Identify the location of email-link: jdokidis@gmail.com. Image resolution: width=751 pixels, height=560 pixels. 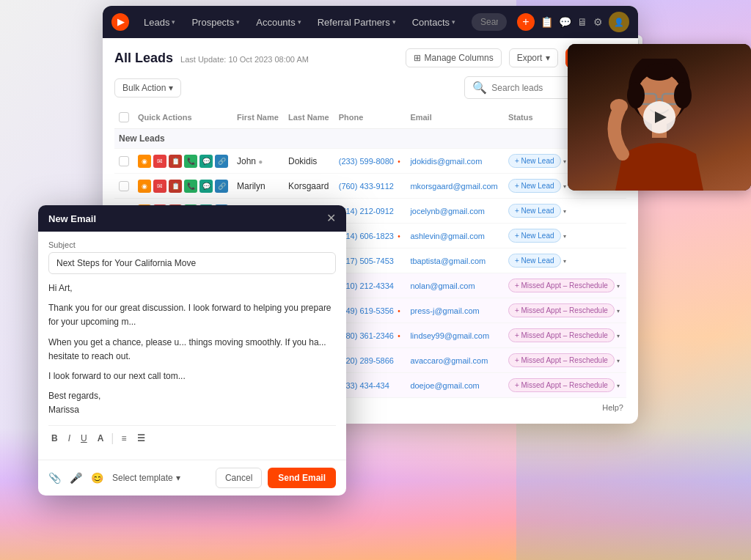
(446, 161).